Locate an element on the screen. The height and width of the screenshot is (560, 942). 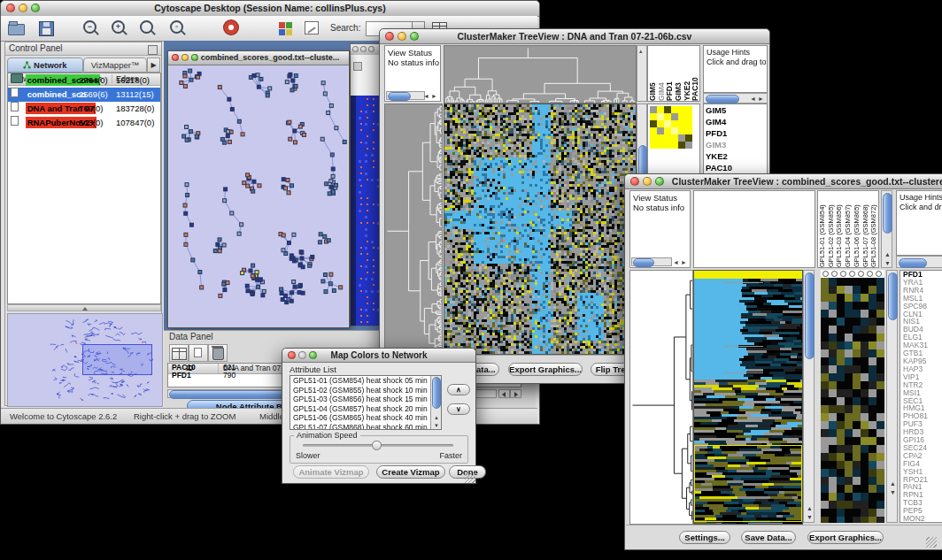
network-table-row: RNAPuberNov2+ 563(0) 107847(0) is located at coordinates (84, 123).